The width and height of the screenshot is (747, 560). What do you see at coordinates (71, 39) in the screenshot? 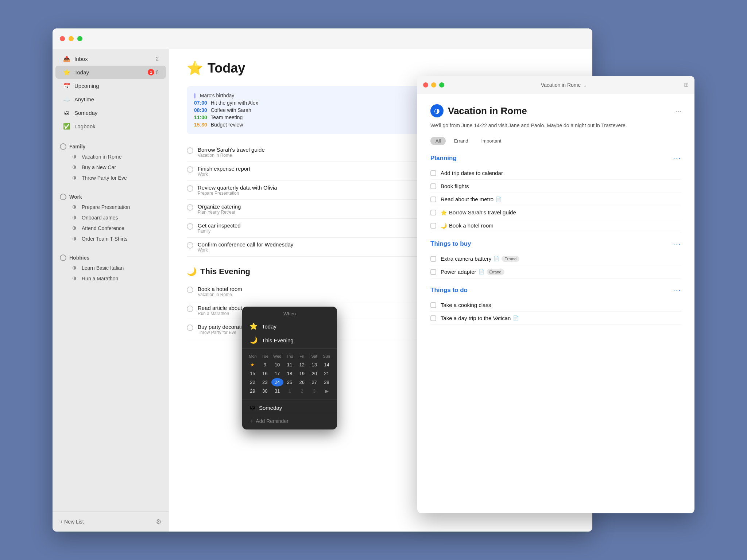
I see `minimize-button` at bounding box center [71, 39].